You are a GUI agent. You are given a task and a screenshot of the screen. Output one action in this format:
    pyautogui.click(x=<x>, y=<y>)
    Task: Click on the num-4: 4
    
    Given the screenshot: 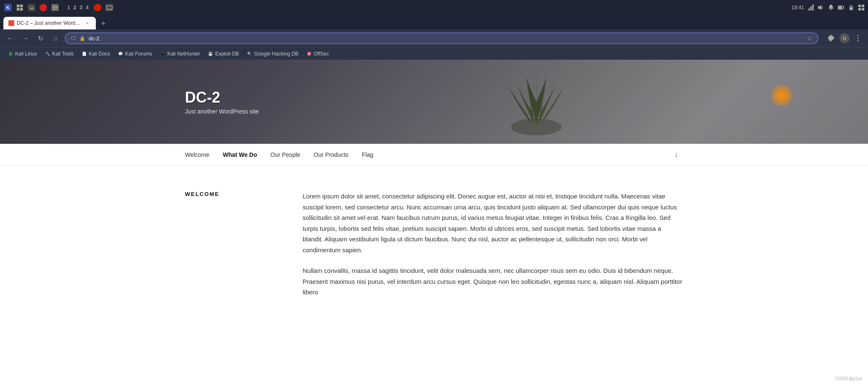 What is the action you would take?
    pyautogui.click(x=87, y=8)
    